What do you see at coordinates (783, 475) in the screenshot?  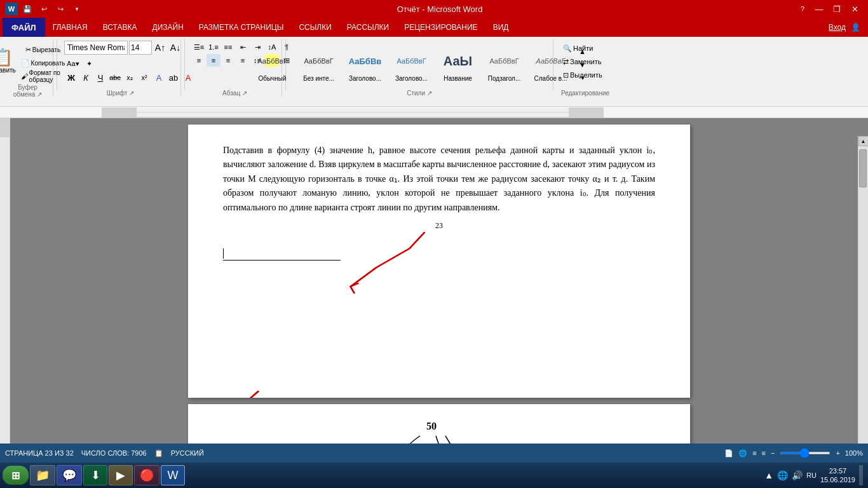 I see `tray-network-icon: 🌐` at bounding box center [783, 475].